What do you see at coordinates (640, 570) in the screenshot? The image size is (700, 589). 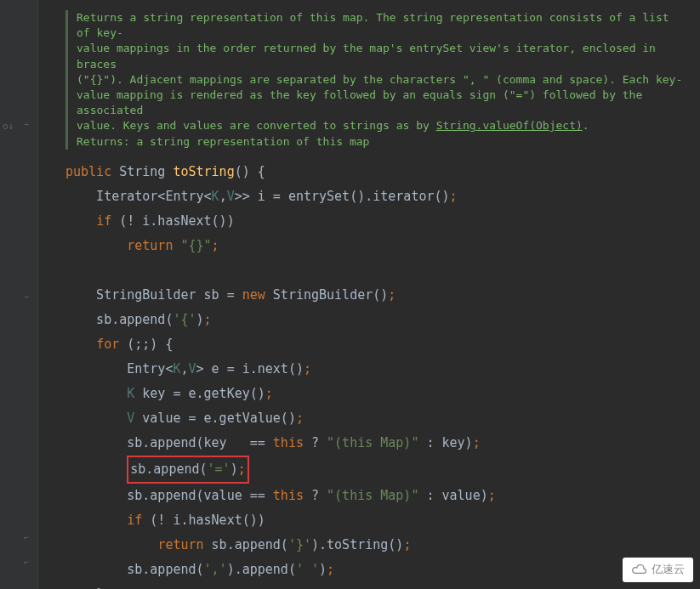 I see `watermark-icon` at bounding box center [640, 570].